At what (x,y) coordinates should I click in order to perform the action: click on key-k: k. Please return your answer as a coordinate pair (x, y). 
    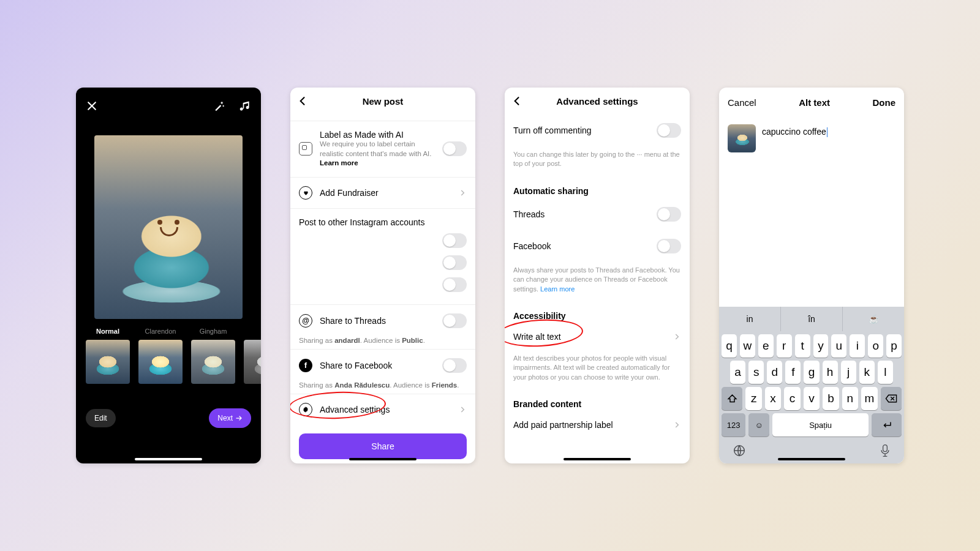
    Looking at the image, I should click on (867, 372).